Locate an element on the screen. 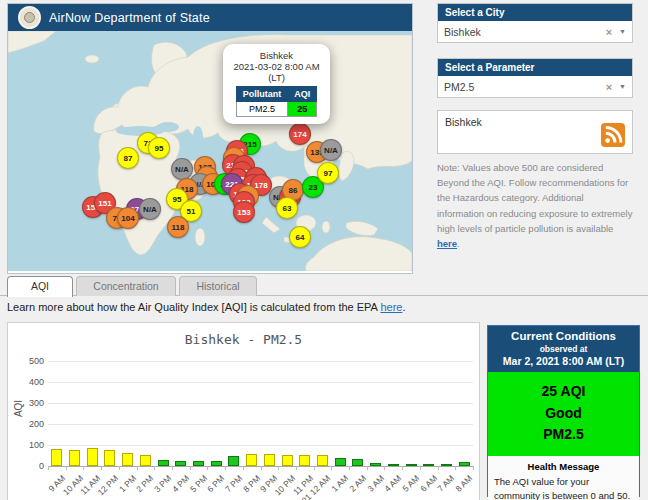  health-message-text: The AQI value for your community is betw… is located at coordinates (564, 488).